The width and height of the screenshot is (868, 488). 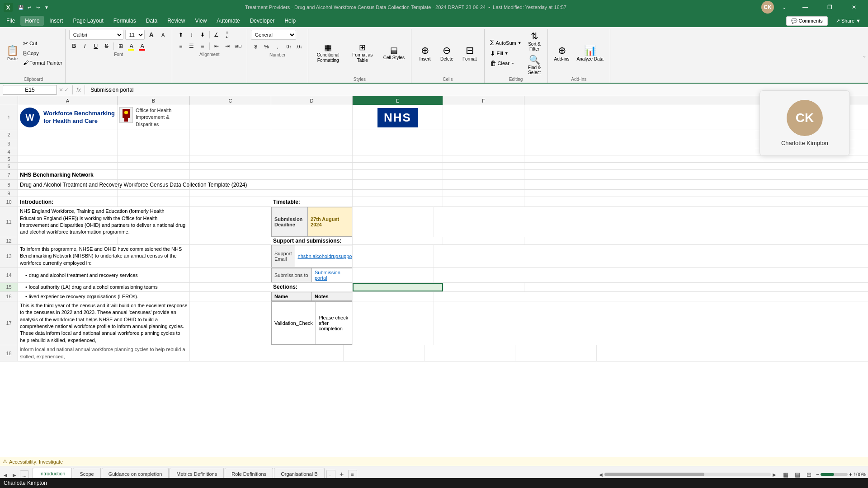 I want to click on align-top-button: ⬆, so click(x=181, y=35).